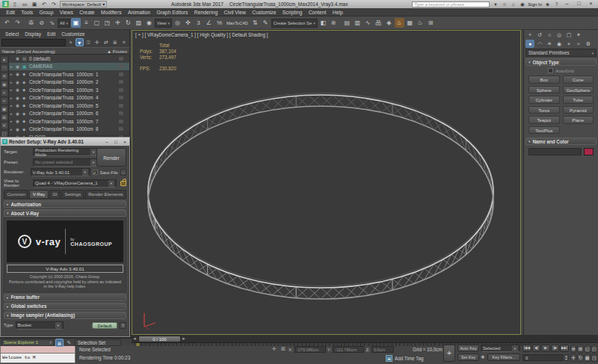  What do you see at coordinates (111, 157) in the screenshot?
I see `render-button: Render` at bounding box center [111, 157].